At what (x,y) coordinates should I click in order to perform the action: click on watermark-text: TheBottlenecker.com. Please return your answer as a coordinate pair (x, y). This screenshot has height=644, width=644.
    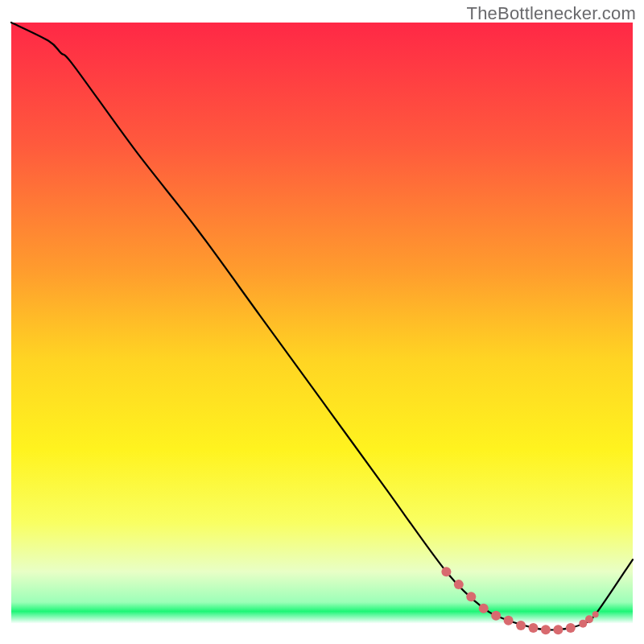
    Looking at the image, I should click on (551, 14).